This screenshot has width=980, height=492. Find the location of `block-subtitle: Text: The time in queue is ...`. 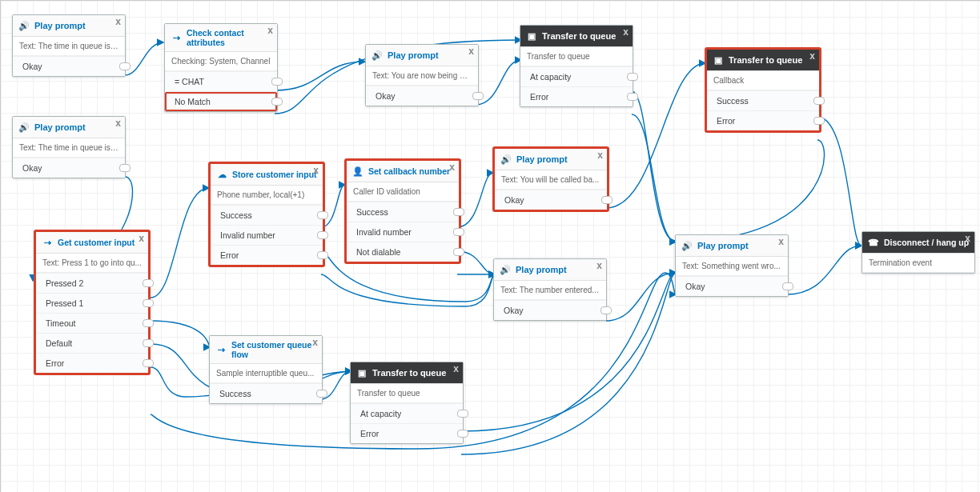

block-subtitle: Text: The time in queue is ... is located at coordinates (69, 46).